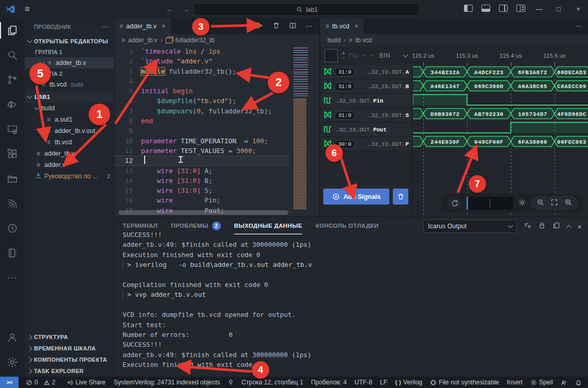  I want to click on bus-style-icon: ⊓⊔, so click(354, 56).